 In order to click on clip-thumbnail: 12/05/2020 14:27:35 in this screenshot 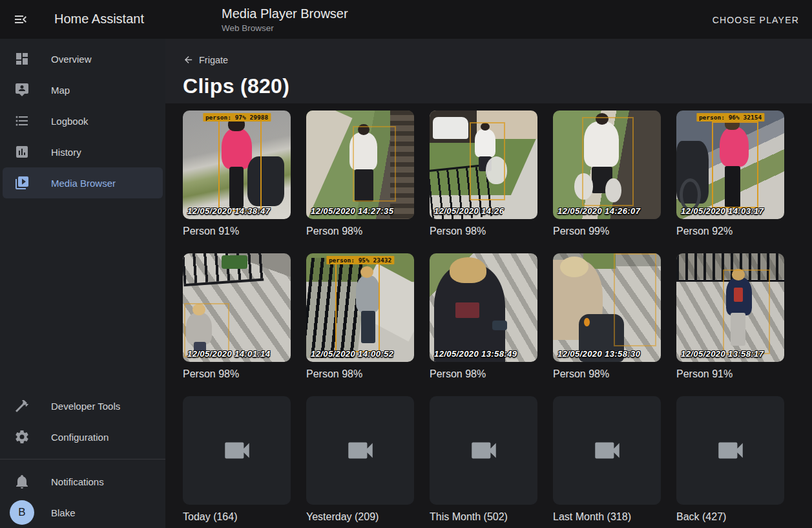, I will do `click(360, 165)`.